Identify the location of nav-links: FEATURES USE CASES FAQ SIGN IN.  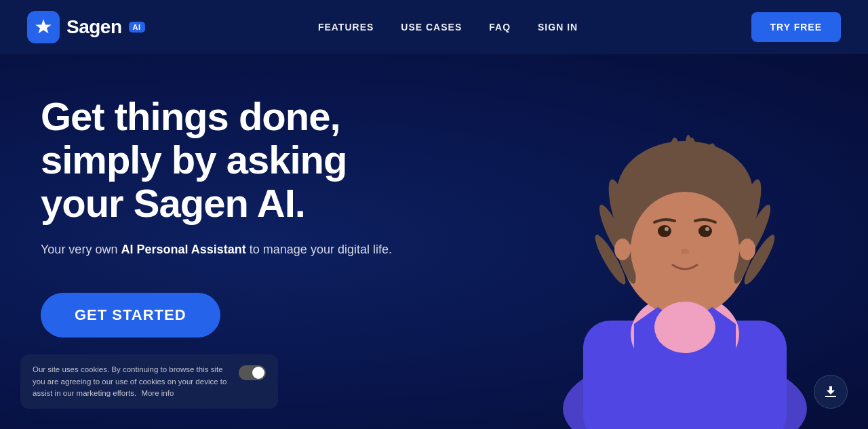
(448, 27).